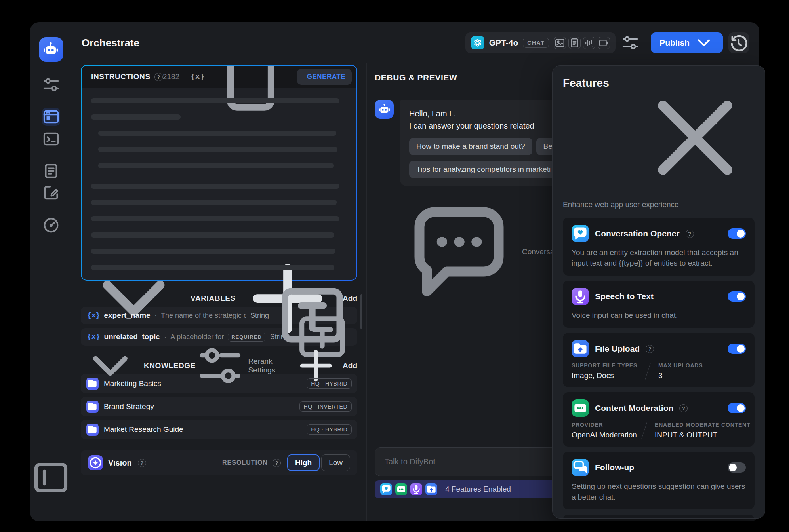 This screenshot has height=532, width=789. Describe the element at coordinates (386, 489) in the screenshot. I see `conversation-opener-icon` at that location.